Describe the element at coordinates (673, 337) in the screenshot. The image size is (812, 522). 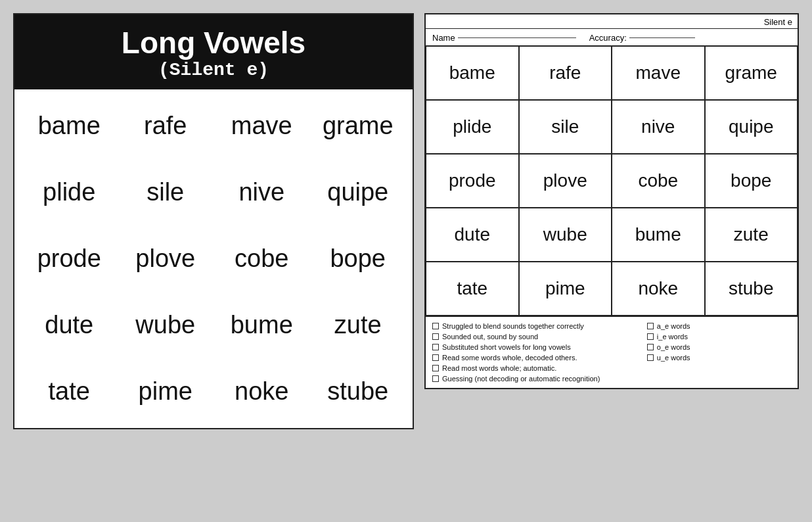
I see `checklist-label: i_e words` at that location.